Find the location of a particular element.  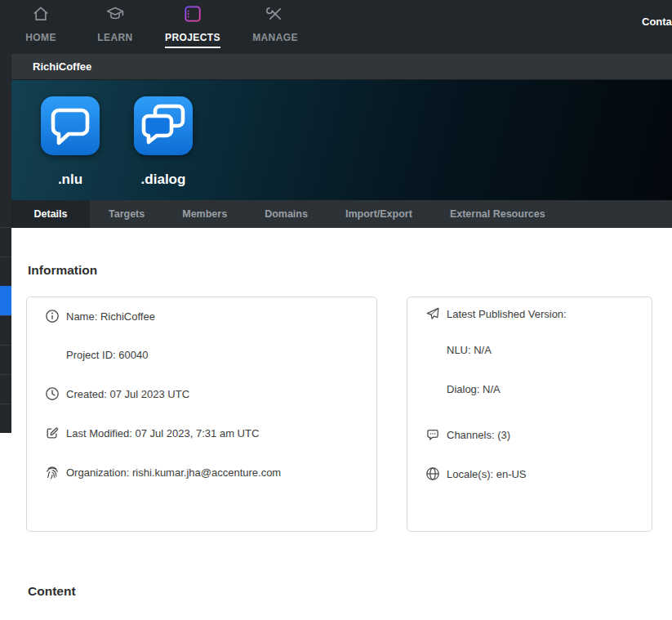

latest-published-label: Latest Published Version: is located at coordinates (506, 314).